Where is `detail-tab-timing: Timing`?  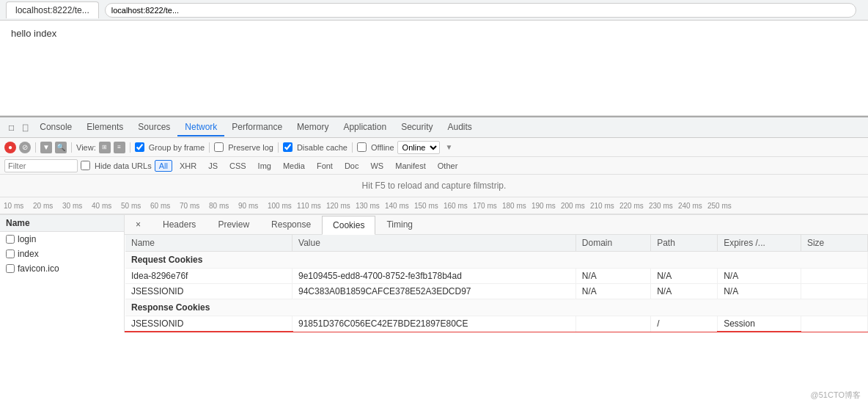 detail-tab-timing: Timing is located at coordinates (400, 225).